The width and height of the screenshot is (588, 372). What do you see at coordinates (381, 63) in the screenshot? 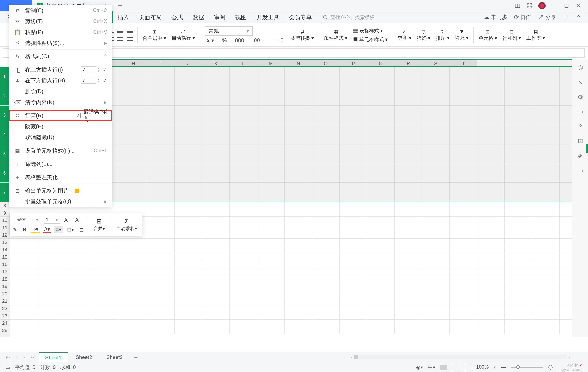
I see `col-header-Q: Q` at bounding box center [381, 63].